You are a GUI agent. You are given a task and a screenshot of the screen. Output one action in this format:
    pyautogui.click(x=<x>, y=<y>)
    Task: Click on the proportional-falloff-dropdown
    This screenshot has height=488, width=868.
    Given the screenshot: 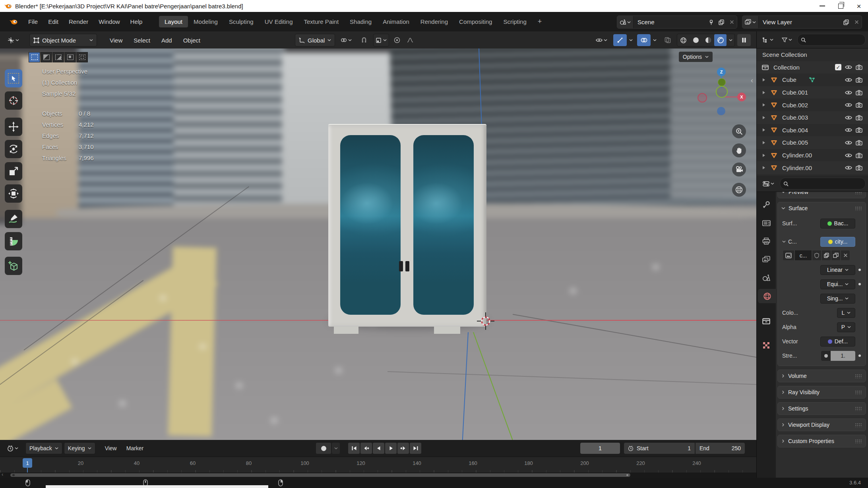 What is the action you would take?
    pyautogui.click(x=410, y=40)
    